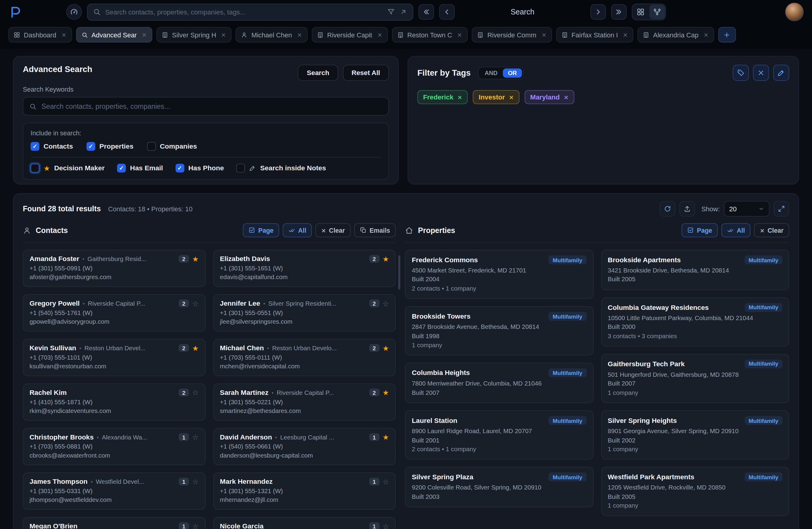 This screenshot has width=812, height=529. I want to click on global-search, so click(250, 12).